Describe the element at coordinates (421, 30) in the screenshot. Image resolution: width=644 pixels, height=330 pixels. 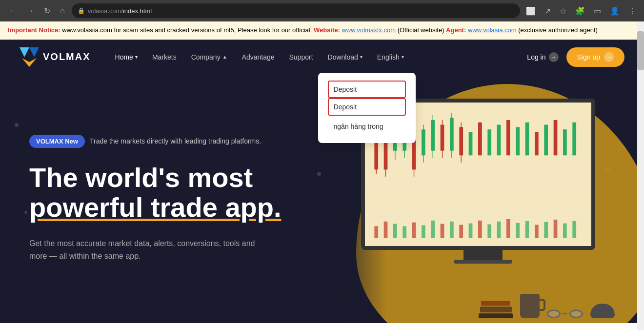
I see `website-suffix: (Official website)` at that location.